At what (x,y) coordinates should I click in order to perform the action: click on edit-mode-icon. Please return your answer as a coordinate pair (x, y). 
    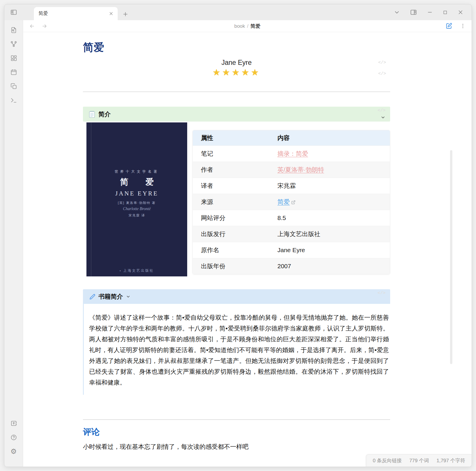
    Looking at the image, I should click on (449, 26).